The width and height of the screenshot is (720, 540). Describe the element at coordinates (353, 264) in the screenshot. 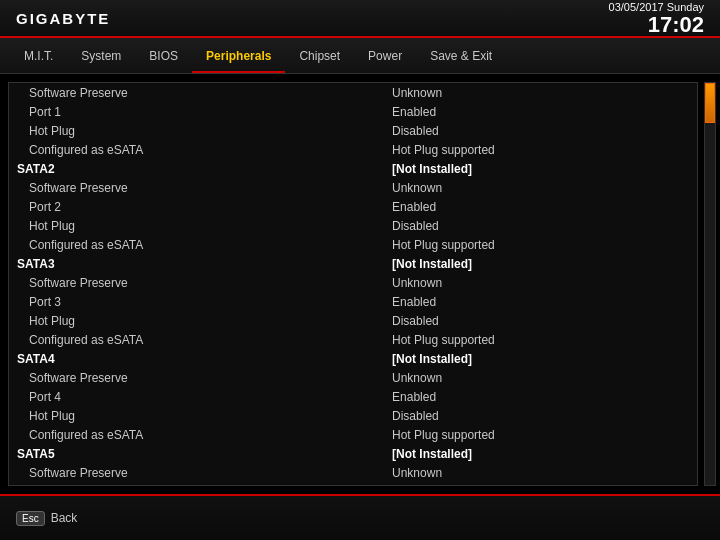

I see `table-row: SATA3[Not Installed]` at that location.